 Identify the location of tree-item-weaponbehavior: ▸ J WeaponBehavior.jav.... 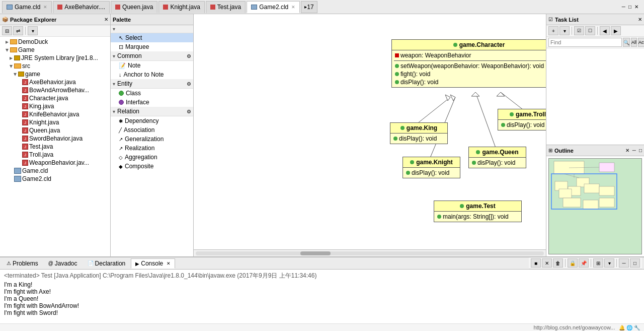
(55, 163).